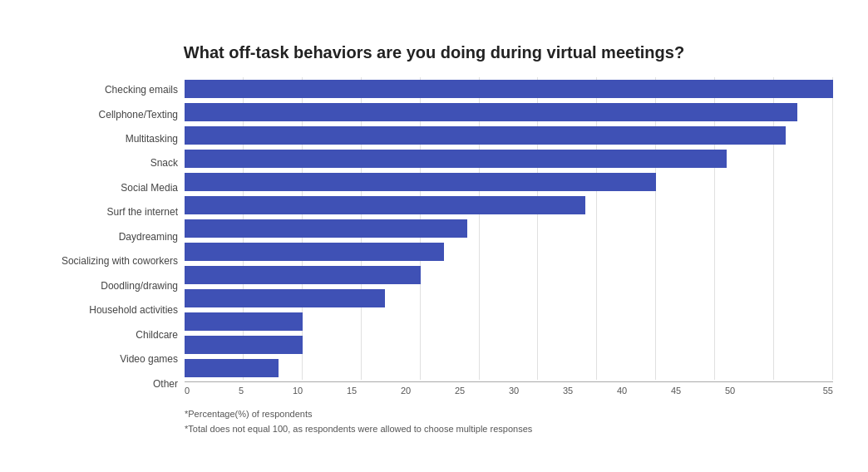 Image resolution: width=868 pixels, height=472 pixels. What do you see at coordinates (752, 391) in the screenshot?
I see `x-tick: 50` at bounding box center [752, 391].